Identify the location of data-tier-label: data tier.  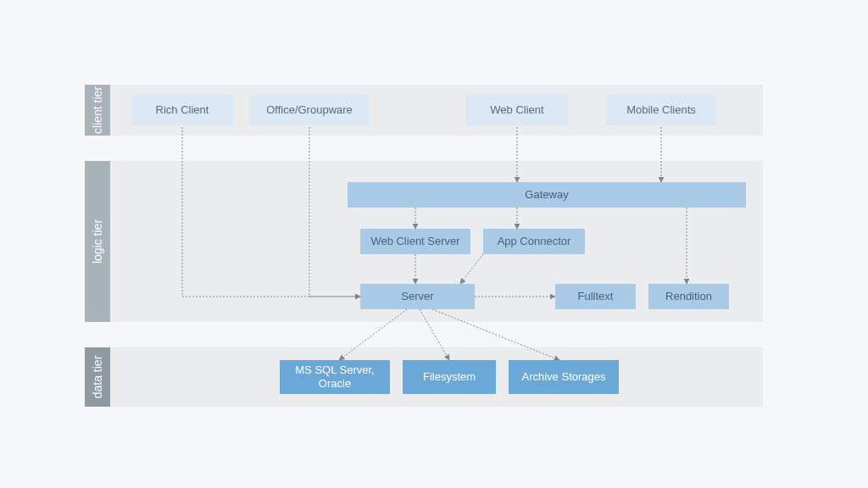
(97, 377).